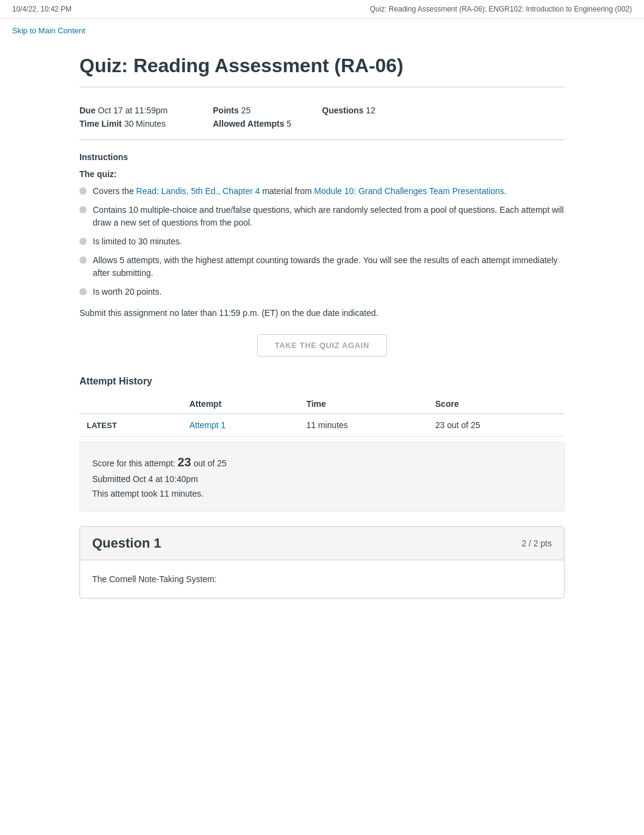  I want to click on points-meta: Points 25, so click(267, 110).